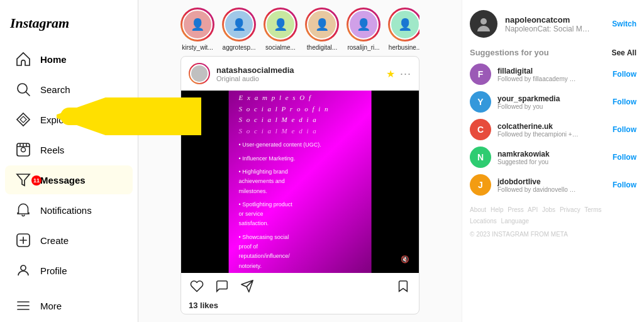  Describe the element at coordinates (552, 185) in the screenshot. I see `suggestion-info-5: jdobdortlive Followed by davidnovello + …` at that location.